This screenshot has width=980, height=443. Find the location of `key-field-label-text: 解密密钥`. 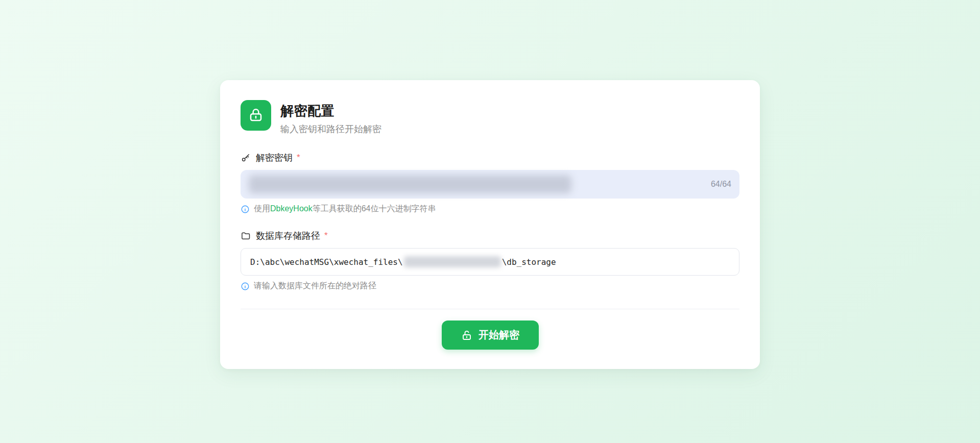

key-field-label-text: 解密密钥 is located at coordinates (274, 158).